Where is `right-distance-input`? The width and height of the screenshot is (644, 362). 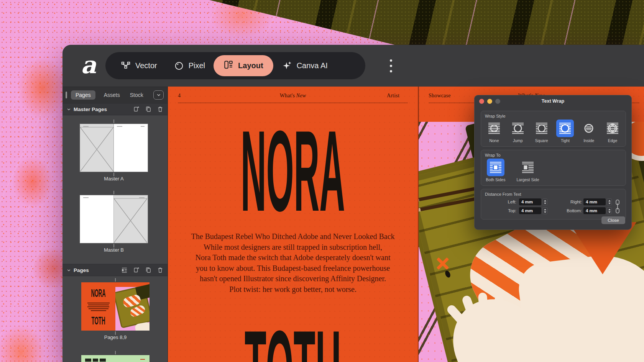 right-distance-input is located at coordinates (595, 202).